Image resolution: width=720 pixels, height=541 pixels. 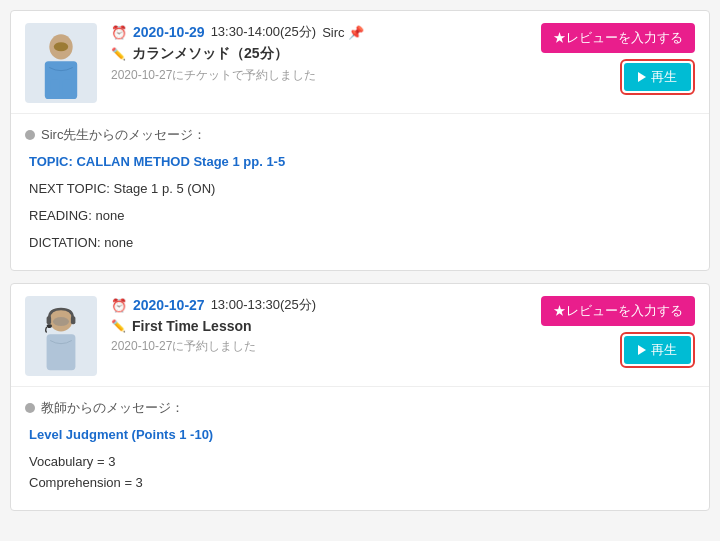 What do you see at coordinates (362, 434) in the screenshot?
I see `message-line: Level Judgment (Points 1 -10)` at bounding box center [362, 434].